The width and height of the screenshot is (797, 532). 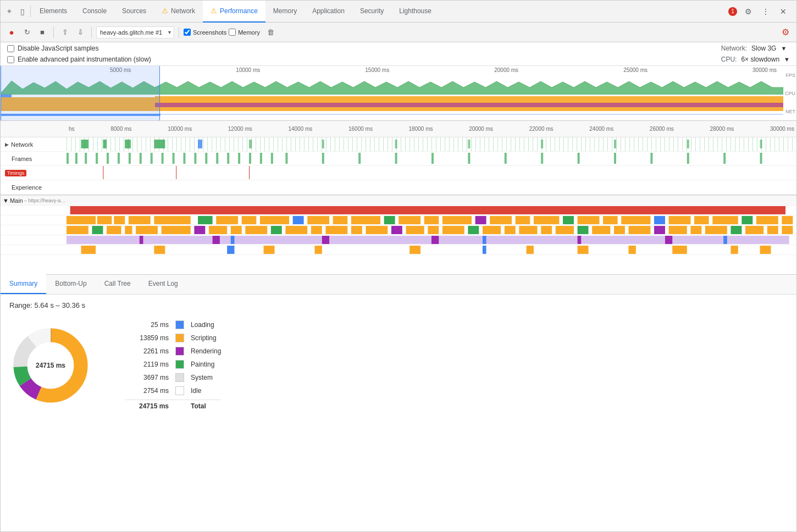 What do you see at coordinates (80, 32) in the screenshot?
I see `download-button: ⇩` at bounding box center [80, 32].